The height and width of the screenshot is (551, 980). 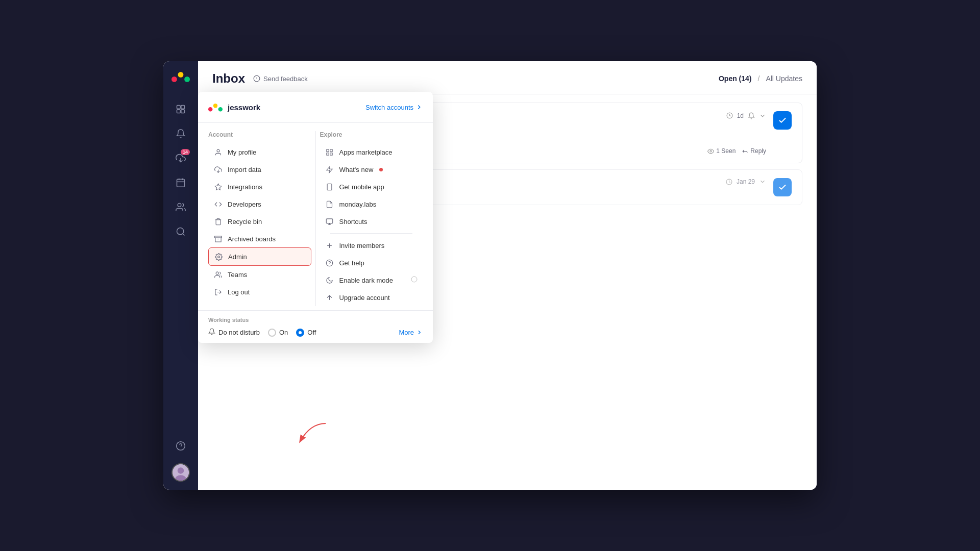 What do you see at coordinates (352, 263) in the screenshot?
I see `get-help-label: Get help` at bounding box center [352, 263].